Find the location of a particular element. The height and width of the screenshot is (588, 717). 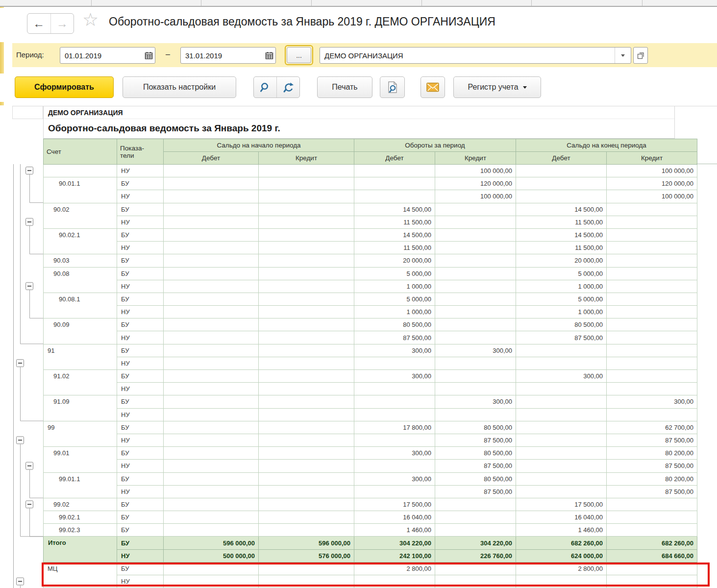

value-cell: 242 100,00 is located at coordinates (395, 556).